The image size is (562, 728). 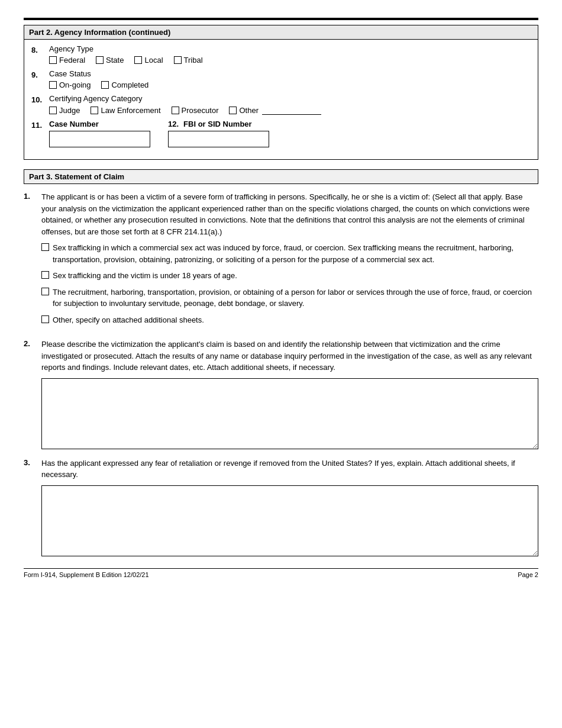 I want to click on footer-right: Page 2, so click(x=528, y=575).